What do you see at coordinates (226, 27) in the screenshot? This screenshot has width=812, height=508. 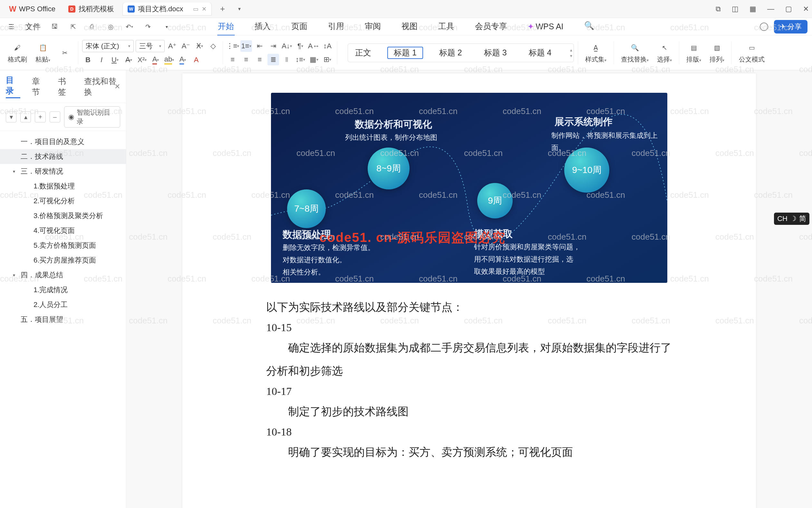 I see `tab-start: 开始` at bounding box center [226, 27].